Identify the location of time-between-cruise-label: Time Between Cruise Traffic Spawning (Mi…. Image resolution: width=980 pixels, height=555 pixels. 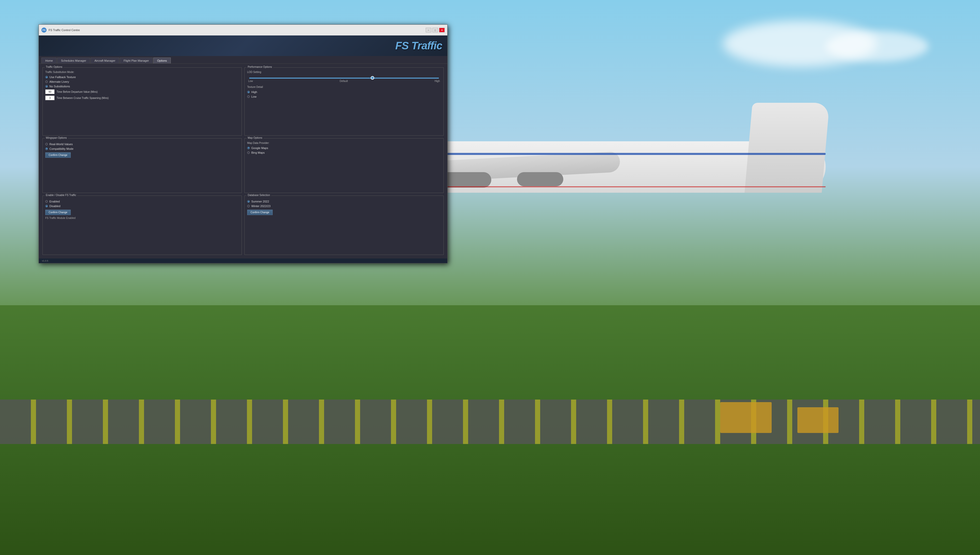
(82, 98).